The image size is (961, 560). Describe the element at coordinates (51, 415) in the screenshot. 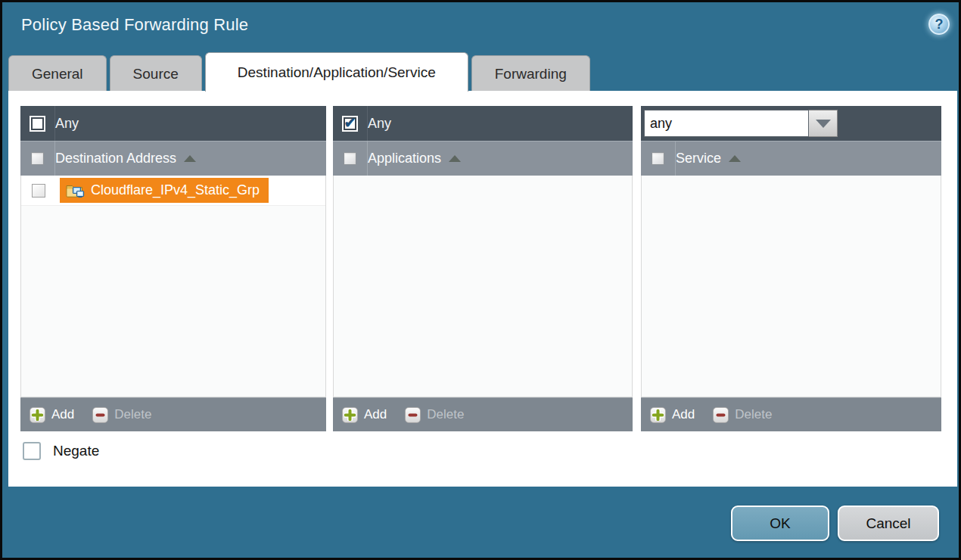

I see `destination-add-button: Add` at that location.